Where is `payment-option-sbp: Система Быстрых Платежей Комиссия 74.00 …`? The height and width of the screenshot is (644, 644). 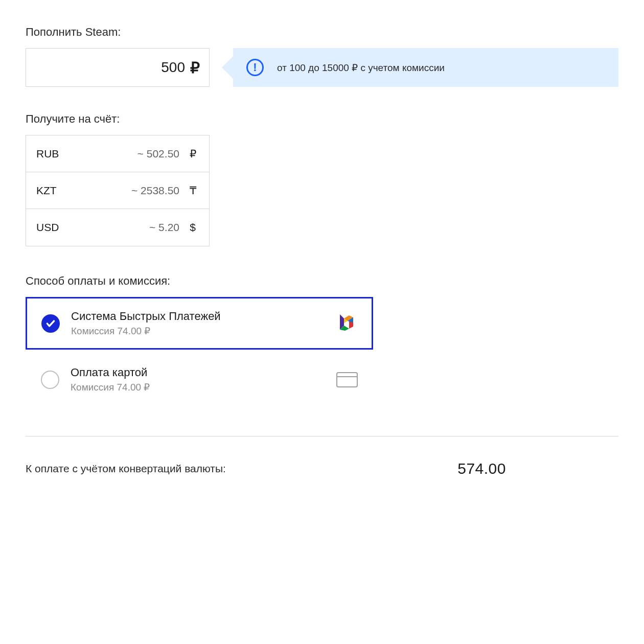
payment-option-sbp: Система Быстрых Платежей Комиссия 74.00 … is located at coordinates (199, 323).